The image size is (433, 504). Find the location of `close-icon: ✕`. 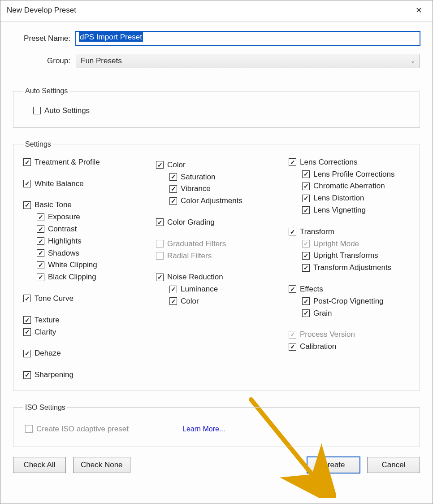

close-icon: ✕ is located at coordinates (419, 10).